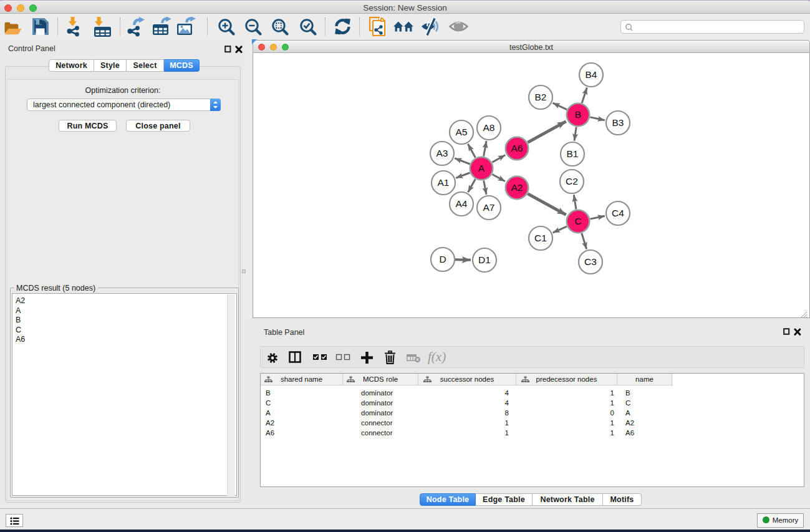  What do you see at coordinates (618, 213) in the screenshot?
I see `svg-text: C4` at bounding box center [618, 213].